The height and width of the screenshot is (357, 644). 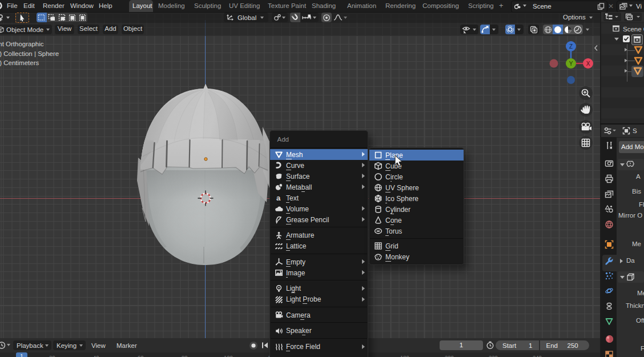 What do you see at coordinates (588, 64) in the screenshot?
I see `svg-text: X` at bounding box center [588, 64].